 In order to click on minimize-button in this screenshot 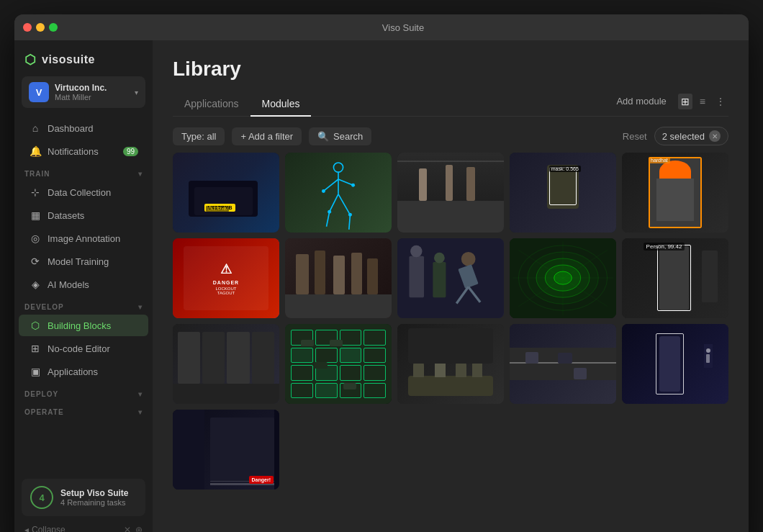, I will do `click(40, 27)`.